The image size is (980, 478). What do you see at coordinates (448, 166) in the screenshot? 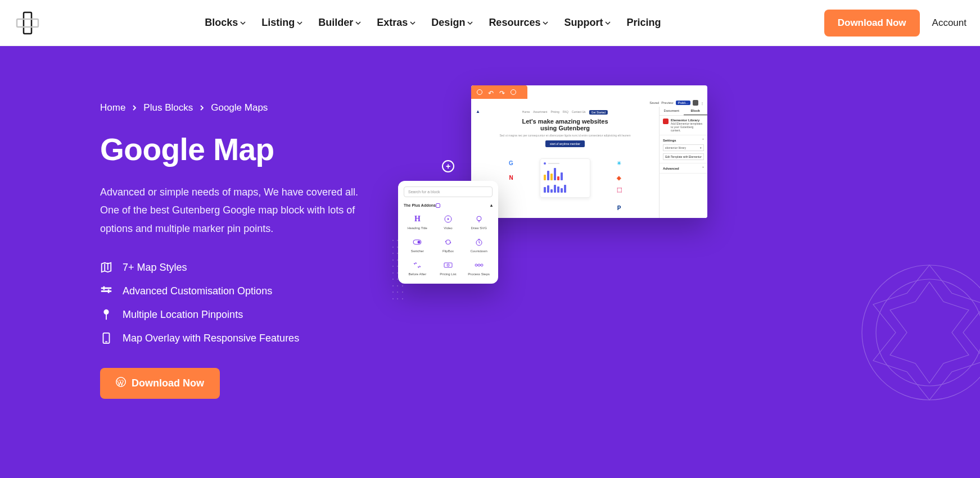
I see `plus-circle-icon: +` at bounding box center [448, 166].